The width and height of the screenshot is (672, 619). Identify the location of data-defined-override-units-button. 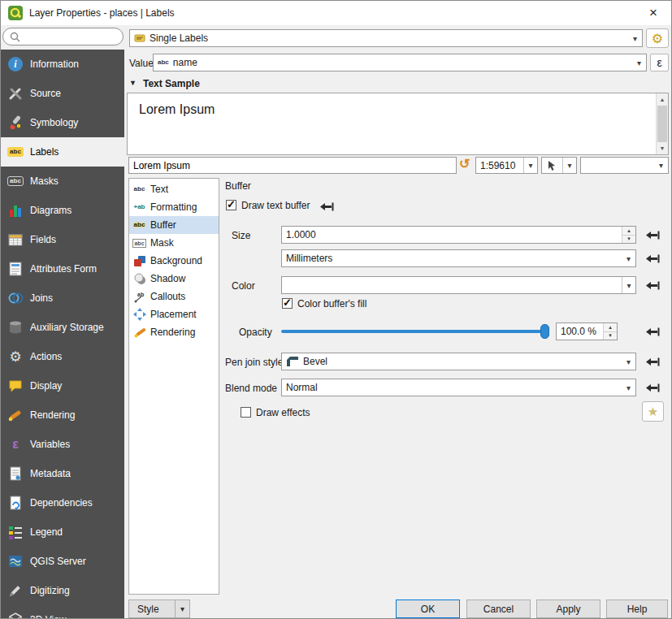
(652, 258).